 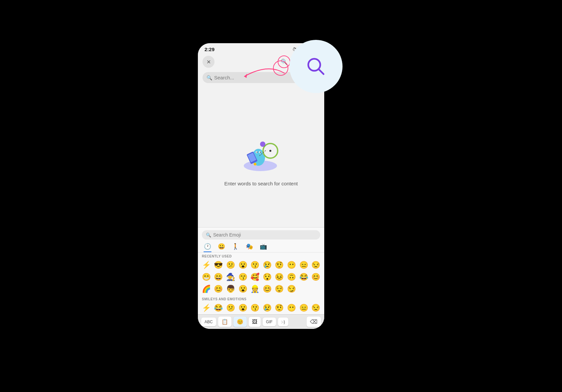 What do you see at coordinates (314, 322) in the screenshot?
I see `delete-button: ⌫` at bounding box center [314, 322].